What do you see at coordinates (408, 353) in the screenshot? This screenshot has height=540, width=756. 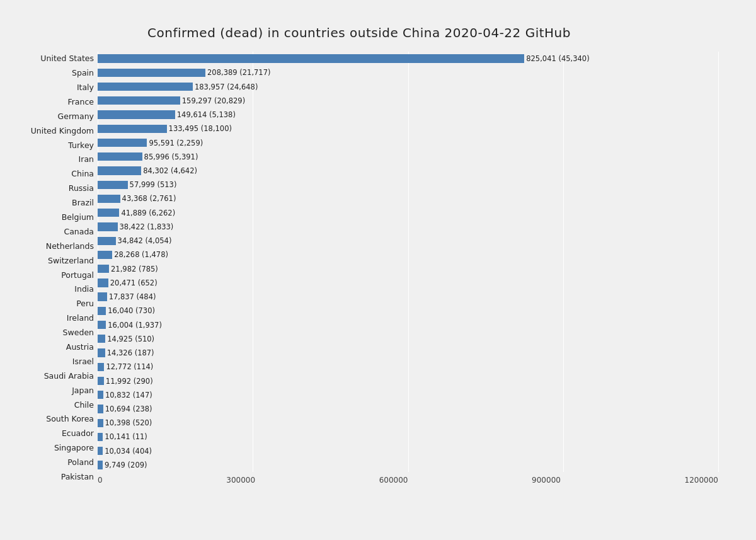 I see `bar-row: 14,326 (187)` at bounding box center [408, 353].